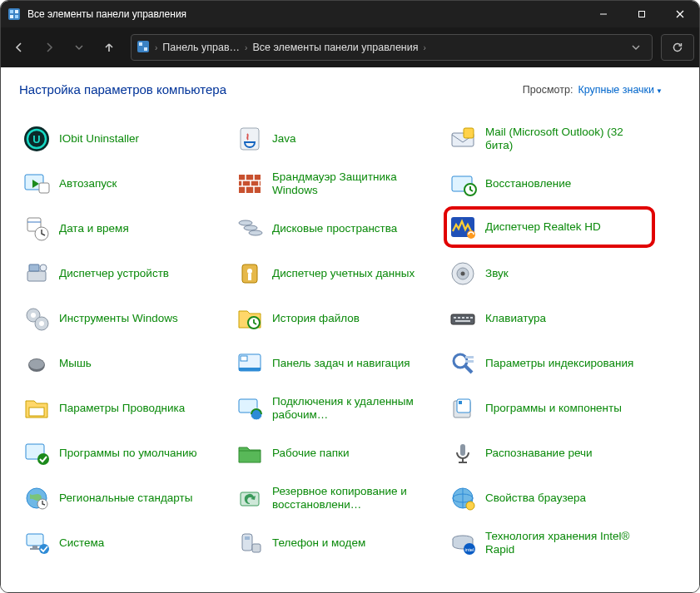 Image resolution: width=700 pixels, height=593 pixels. I want to click on cpl-item-label: Параметры Проводника, so click(122, 408).